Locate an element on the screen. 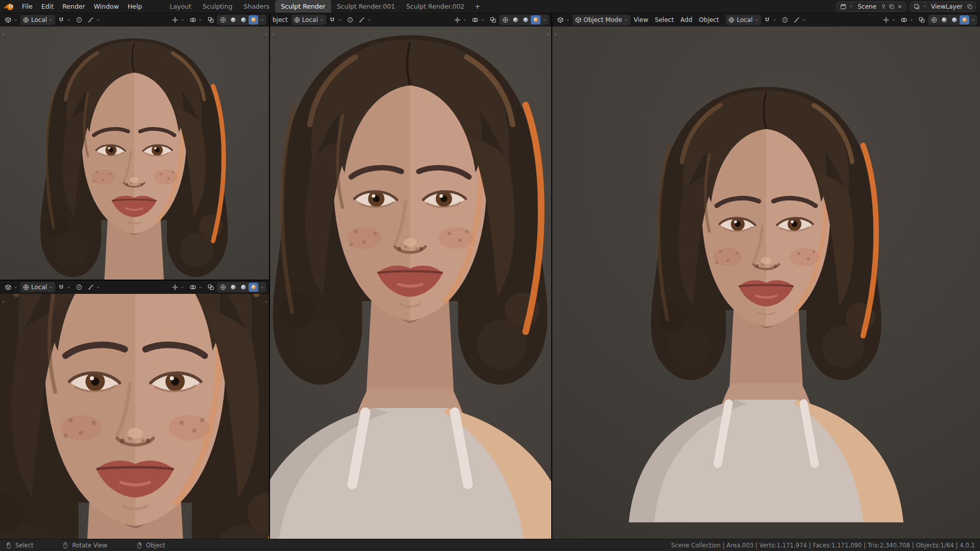  tab-sculpt-render: Sculpt Render is located at coordinates (303, 6).